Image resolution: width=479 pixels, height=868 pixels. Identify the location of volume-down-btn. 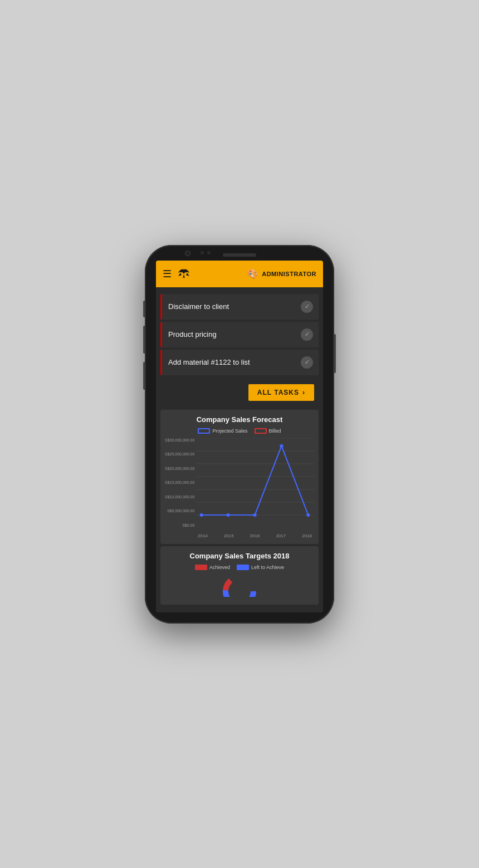
(144, 376).